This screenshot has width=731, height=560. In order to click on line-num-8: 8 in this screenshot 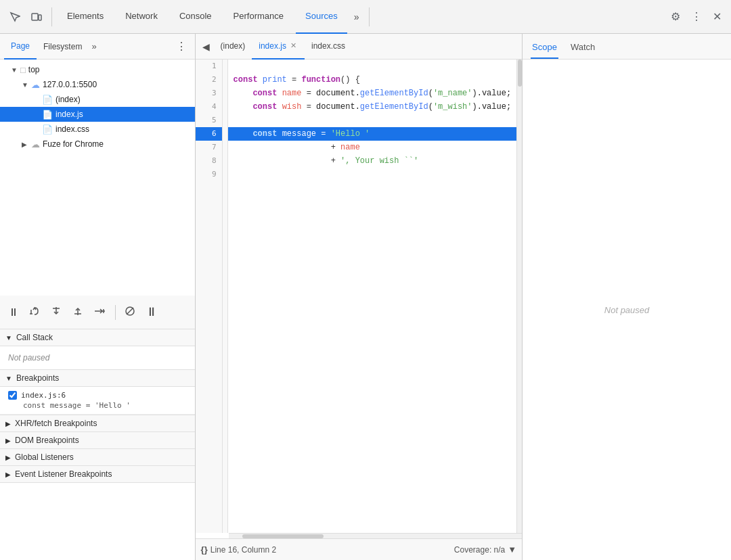, I will do `click(208, 161)`.